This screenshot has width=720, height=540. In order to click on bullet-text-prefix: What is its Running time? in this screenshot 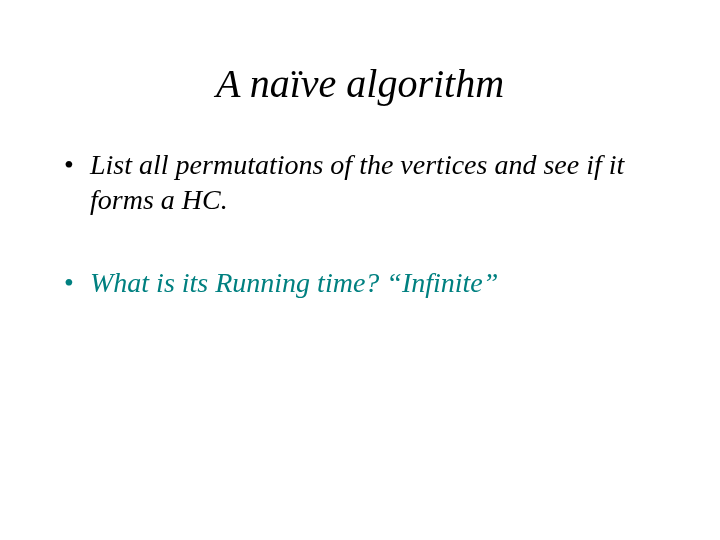, I will do `click(238, 282)`.